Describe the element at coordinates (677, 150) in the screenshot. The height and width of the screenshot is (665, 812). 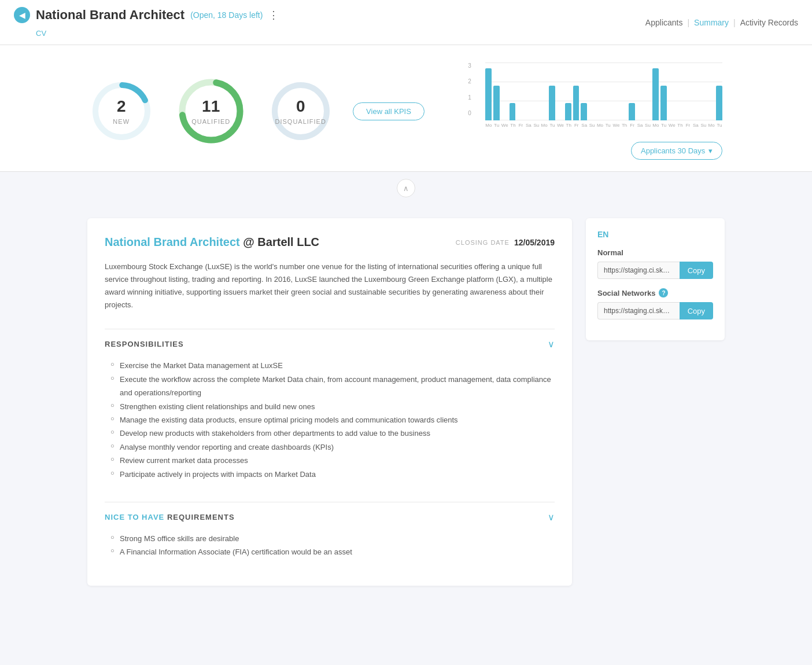
I see `applicants-30-button: Applicants 30 Days ▾` at that location.